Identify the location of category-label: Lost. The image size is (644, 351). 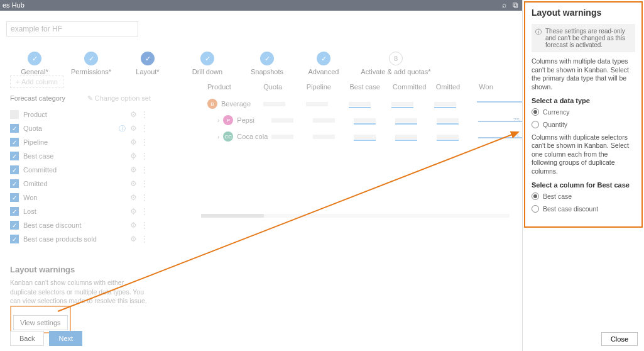
(30, 211).